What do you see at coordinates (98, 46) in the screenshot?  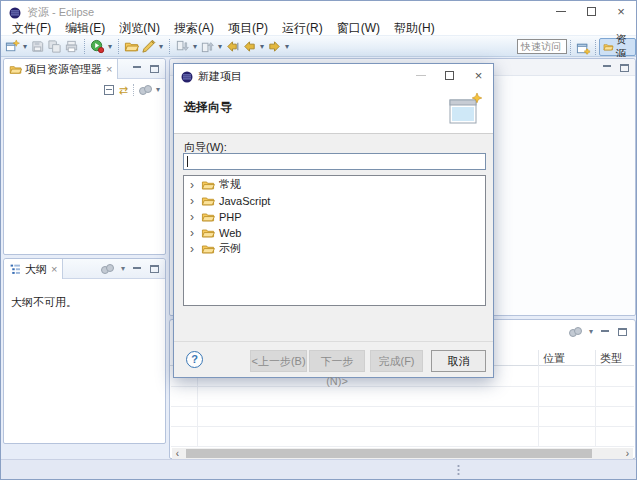 I see `run-icon` at bounding box center [98, 46].